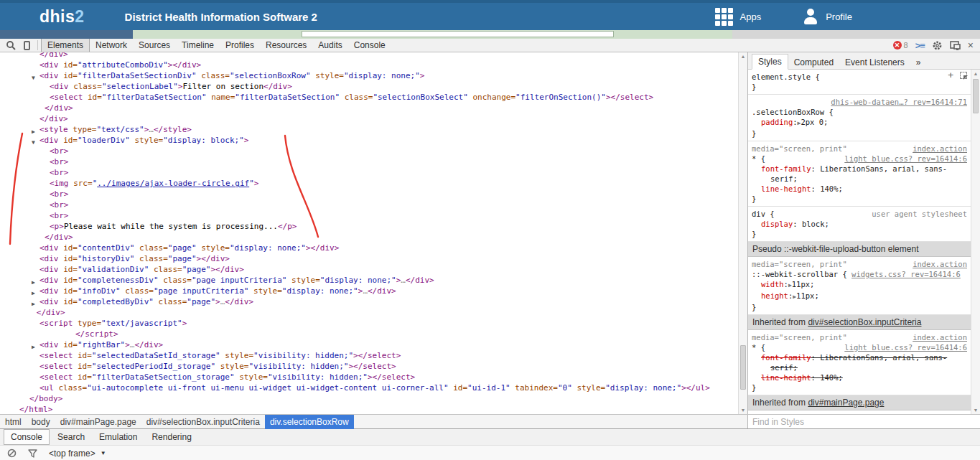  I want to click on style-line: user agent stylesheetdiv {, so click(859, 214).